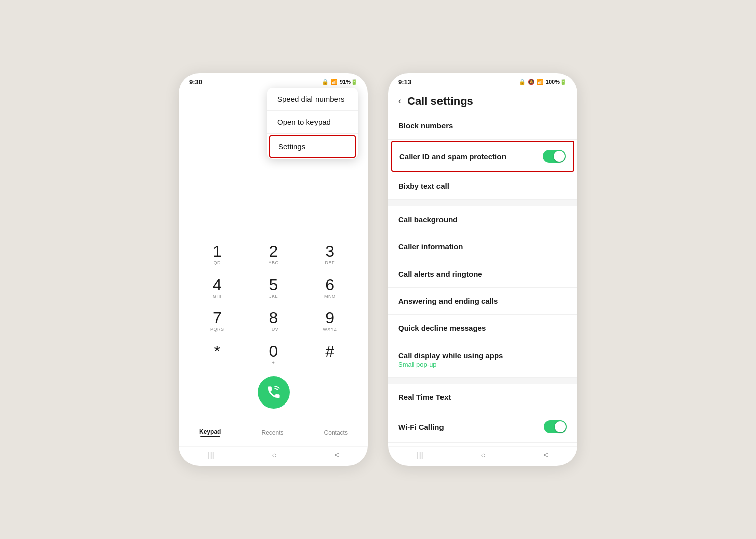 The width and height of the screenshot is (756, 539). Describe the element at coordinates (274, 285) in the screenshot. I see `key-digit-5: 5` at that location.